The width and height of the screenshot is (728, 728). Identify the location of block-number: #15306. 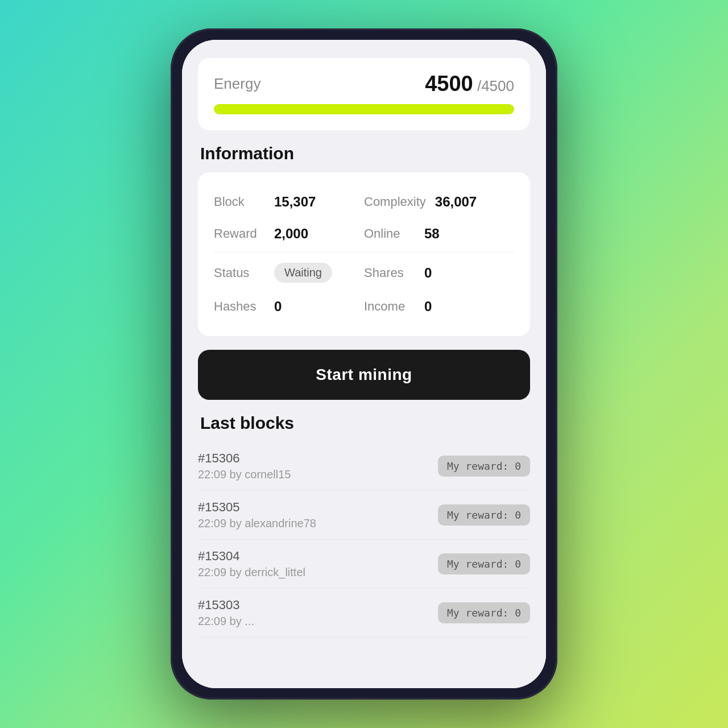
(245, 458).